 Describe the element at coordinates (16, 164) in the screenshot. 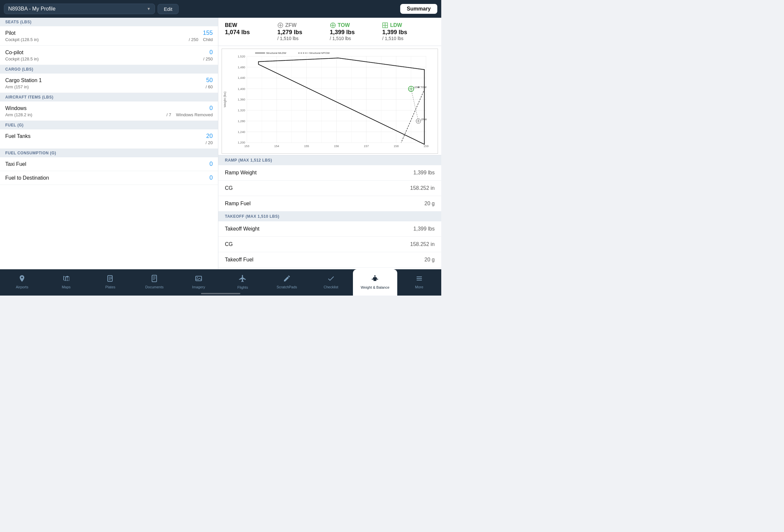

I see `taxi-fuel-label: Taxi Fuel` at that location.